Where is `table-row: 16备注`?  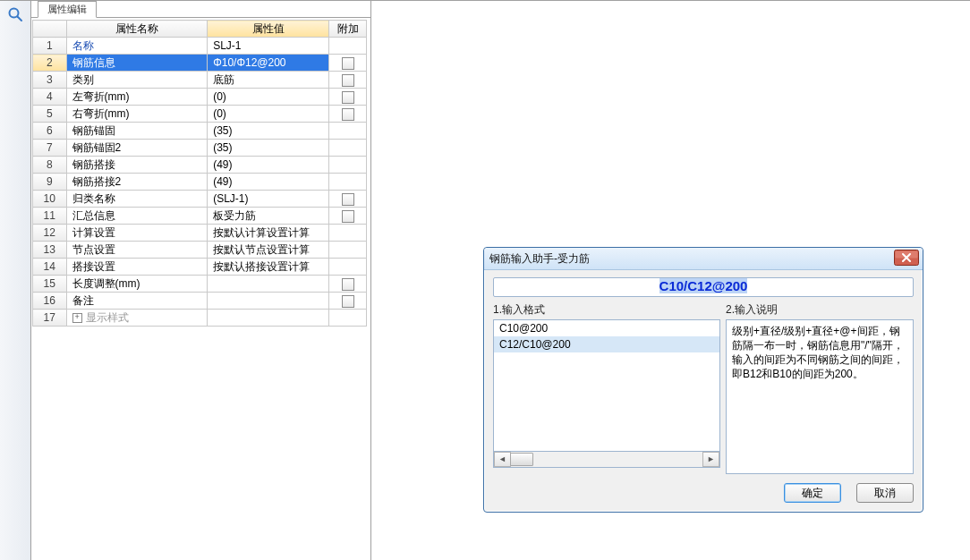
table-row: 16备注 is located at coordinates (200, 301).